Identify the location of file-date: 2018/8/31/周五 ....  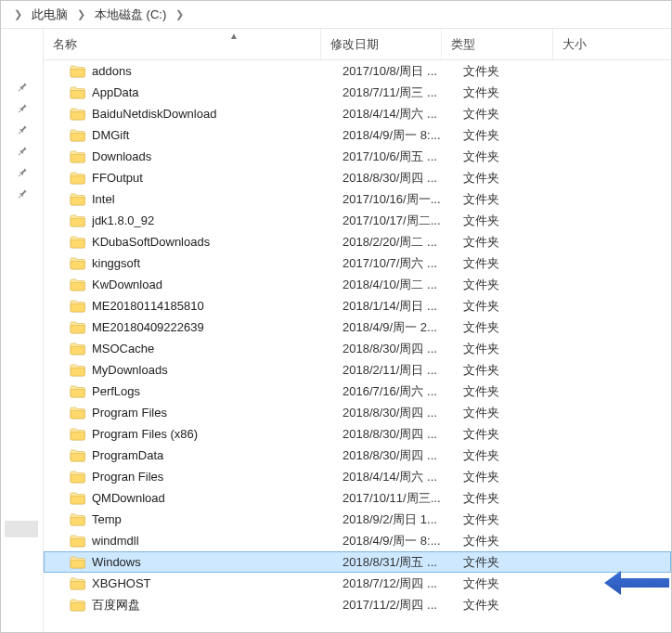
(403, 562).